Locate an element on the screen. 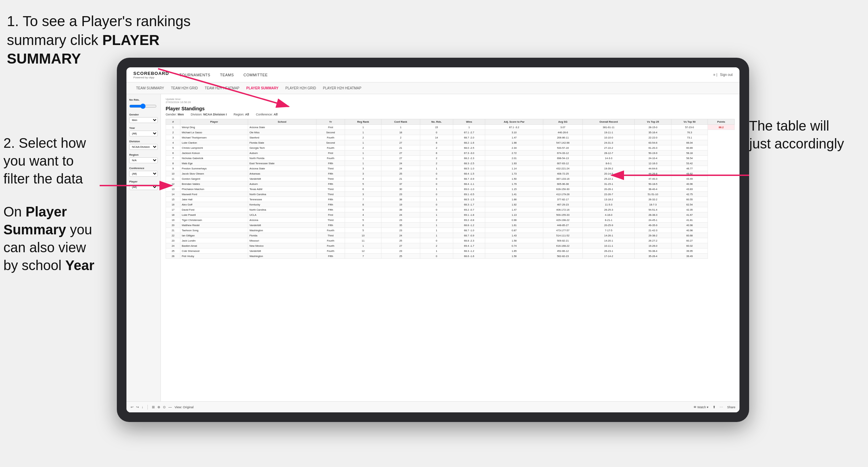  toolbar-circle: ⊙ is located at coordinates (164, 407).